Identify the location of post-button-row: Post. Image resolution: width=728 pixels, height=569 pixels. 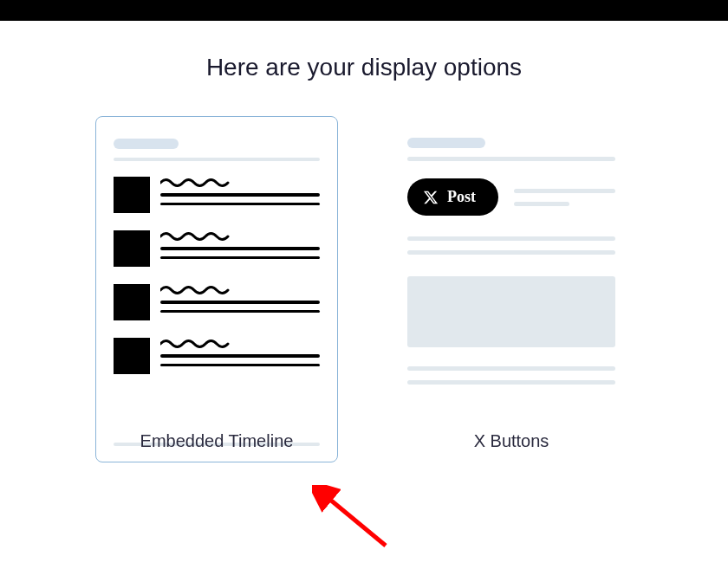
(511, 197).